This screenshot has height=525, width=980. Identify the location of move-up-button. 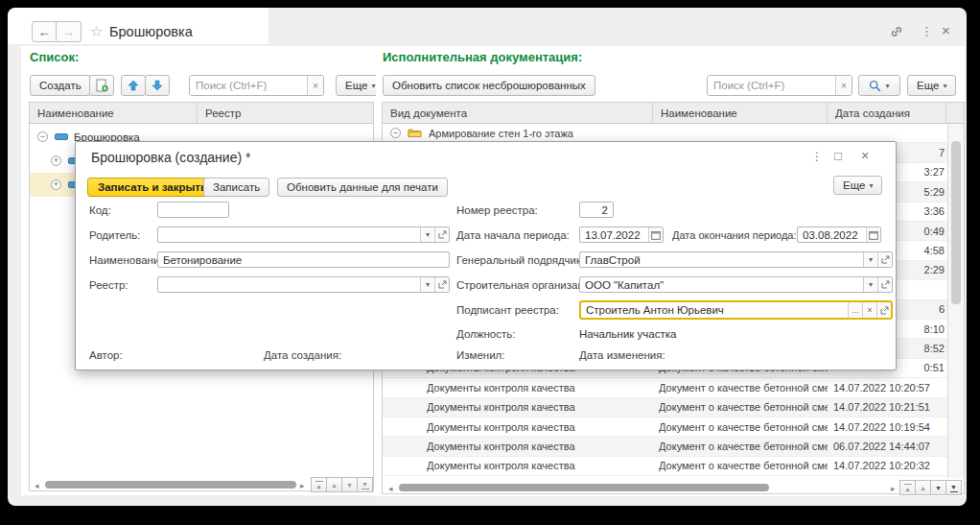
(133, 85).